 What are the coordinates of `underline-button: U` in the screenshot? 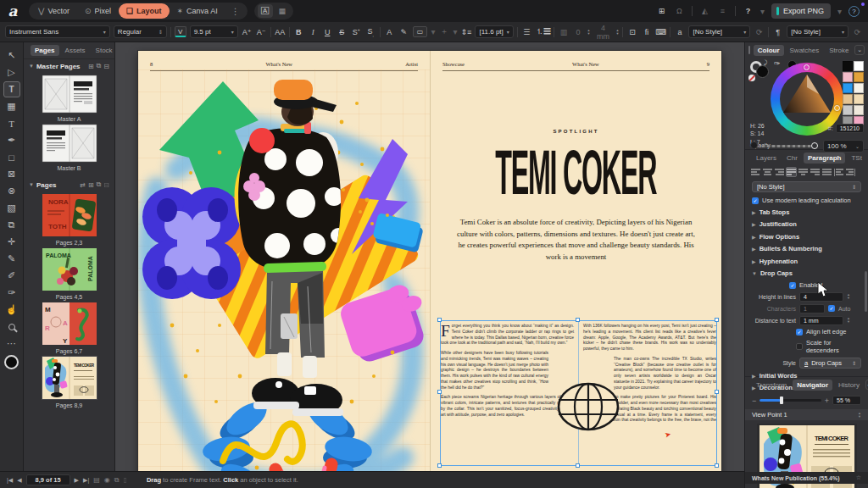 It's located at (327, 32).